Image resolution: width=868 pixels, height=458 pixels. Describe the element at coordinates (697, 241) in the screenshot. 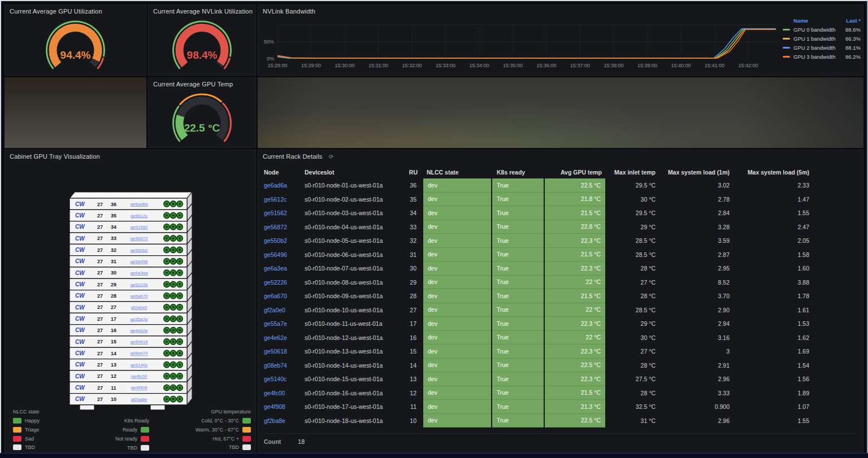

I see `max-load-1m-cell: 3.59` at that location.